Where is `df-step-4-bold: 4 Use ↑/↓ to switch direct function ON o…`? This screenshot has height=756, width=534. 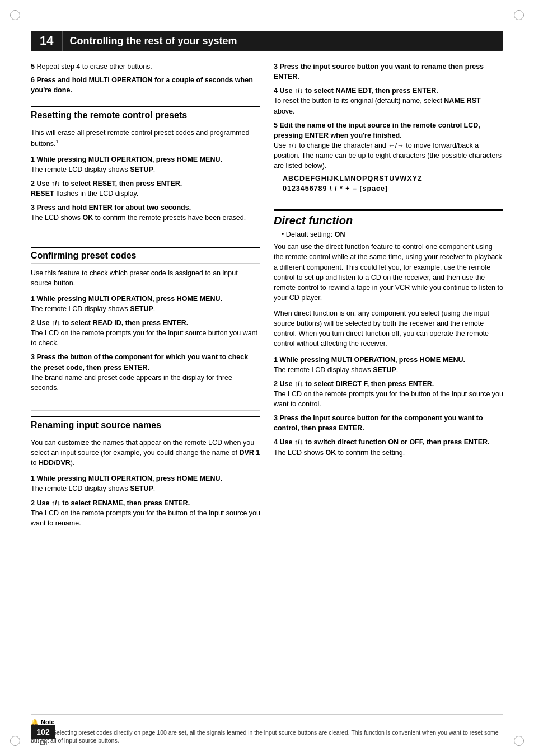
df-step-4-bold: 4 Use ↑/↓ to switch direct function ON o… is located at coordinates (382, 442).